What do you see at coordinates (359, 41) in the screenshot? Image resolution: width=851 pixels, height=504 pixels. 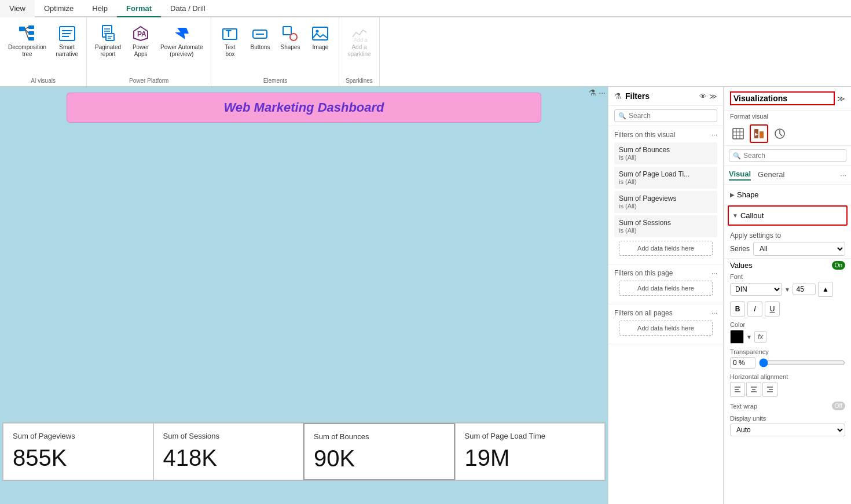 I see `tool-add-sparkline: Add a Add asparkline` at bounding box center [359, 41].